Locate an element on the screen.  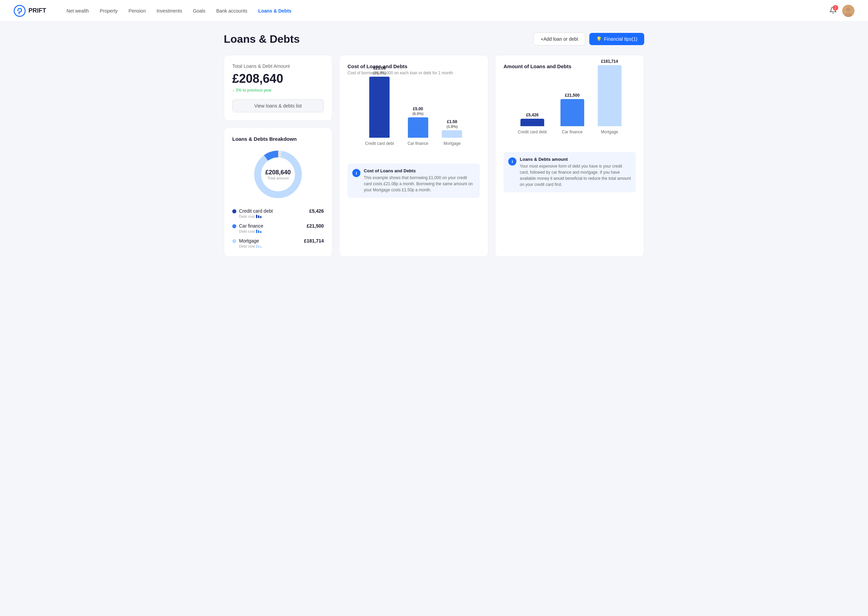
legend-dot-car is located at coordinates (234, 226).